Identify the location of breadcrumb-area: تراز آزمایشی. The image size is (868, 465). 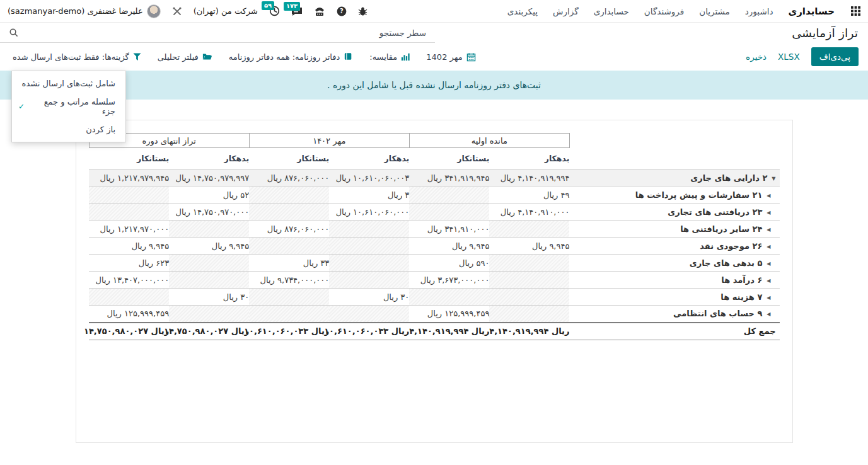
(652, 33).